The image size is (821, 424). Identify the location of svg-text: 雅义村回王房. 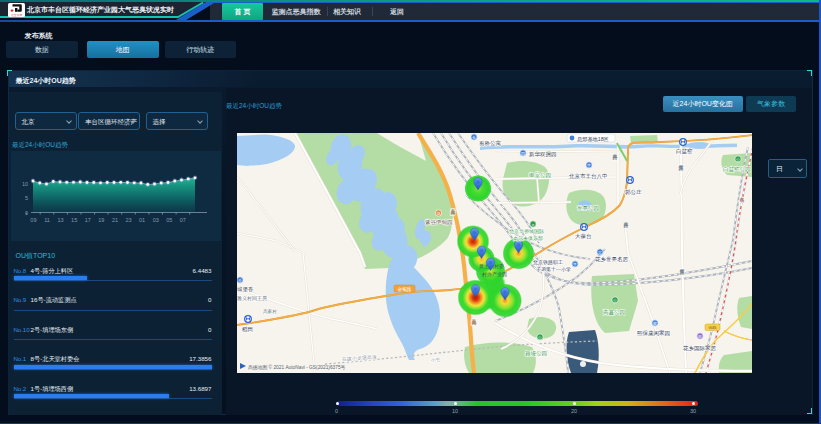
(252, 298).